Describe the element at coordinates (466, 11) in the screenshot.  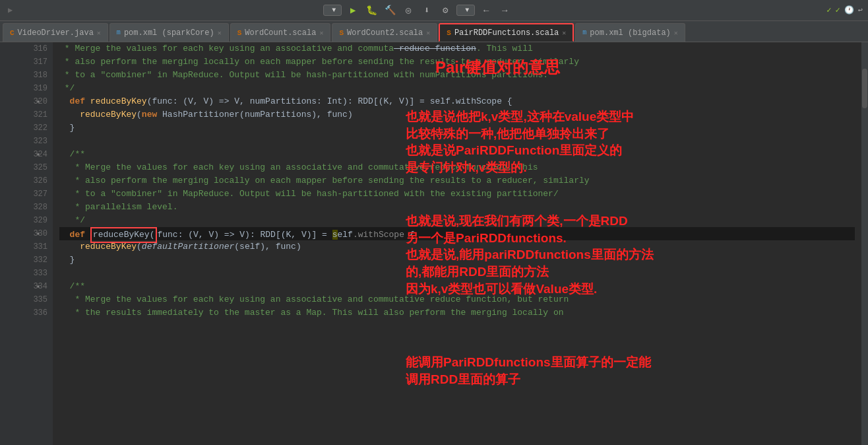
I see `jrebel-dropdown: ▼` at that location.